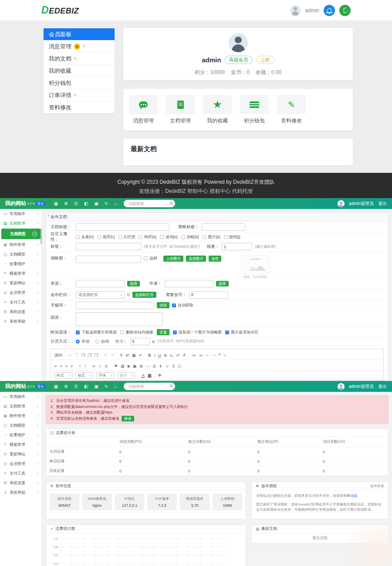 The image size is (392, 566). I want to click on folder-icon: ▣, so click(97, 204).